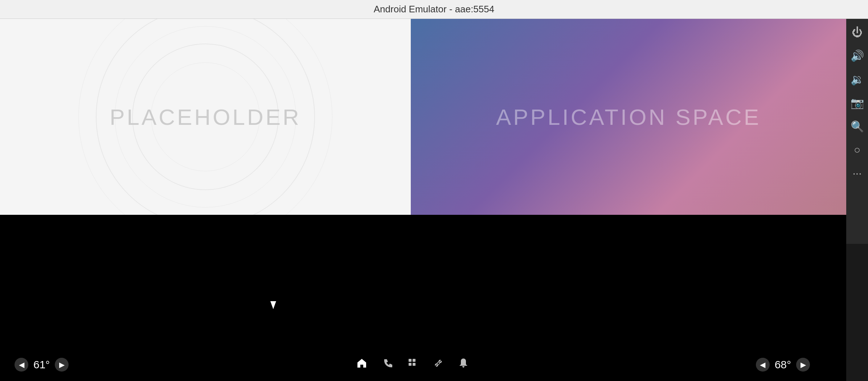  I want to click on volume-up-icon: 🔊, so click(857, 56).